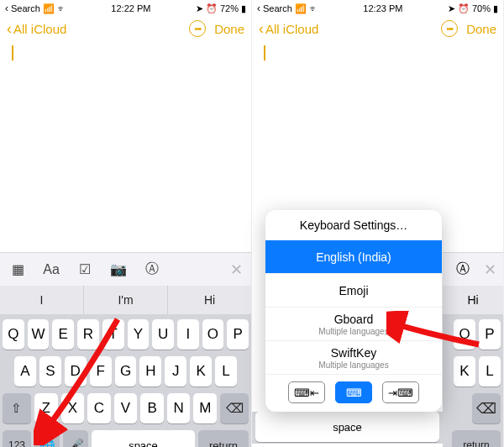 This screenshot has width=504, height=447. What do you see at coordinates (378, 8) in the screenshot?
I see `status-bar: ‹ Search 📶 ᯤ 12:23 PM ➤ ⏰ 70% ▮` at bounding box center [378, 8].